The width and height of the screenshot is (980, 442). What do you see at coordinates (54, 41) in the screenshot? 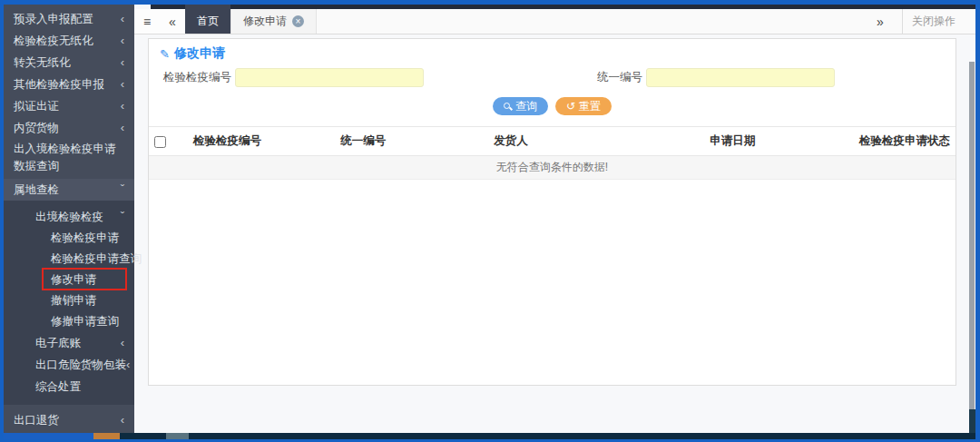
I see `sidebar-item-label: 检验检疫无纸化` at bounding box center [54, 41].